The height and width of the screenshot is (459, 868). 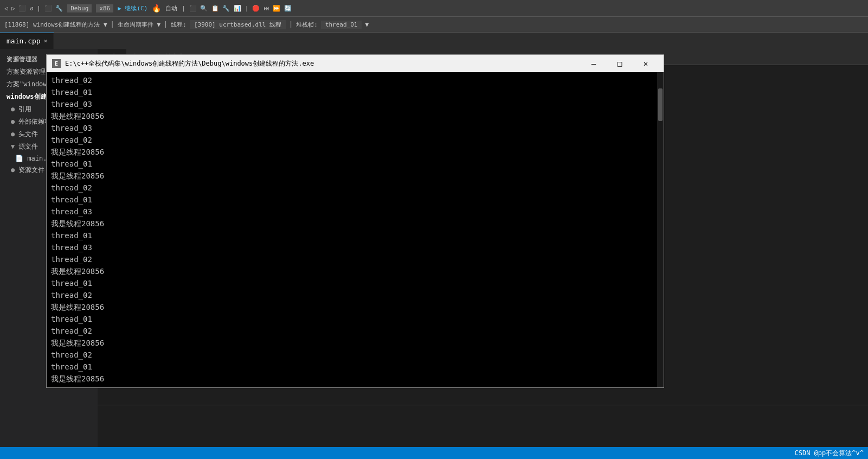 I want to click on process-selector: [11868] windows创建线程的方法 ▼, so click(x=56, y=25).